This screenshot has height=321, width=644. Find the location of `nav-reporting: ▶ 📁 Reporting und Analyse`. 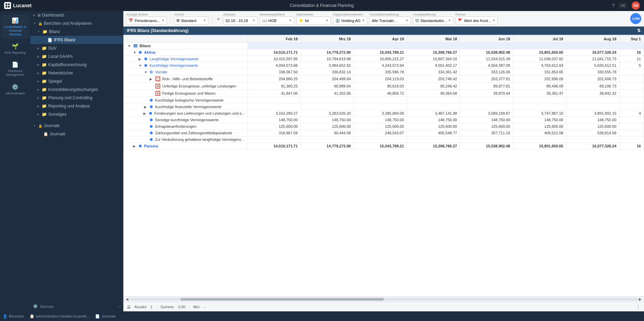

nav-reporting: ▶ 📁 Reporting und Analyse is located at coordinates (76, 106).